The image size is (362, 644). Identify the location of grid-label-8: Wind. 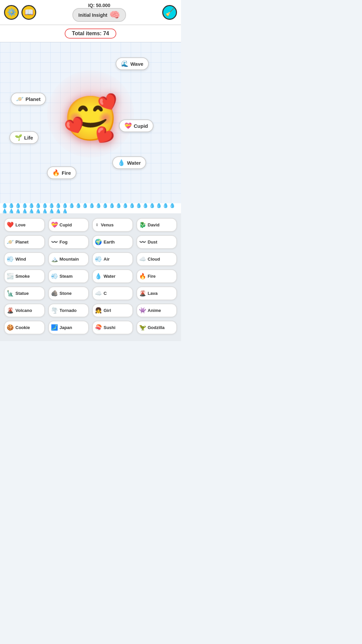
(21, 259).